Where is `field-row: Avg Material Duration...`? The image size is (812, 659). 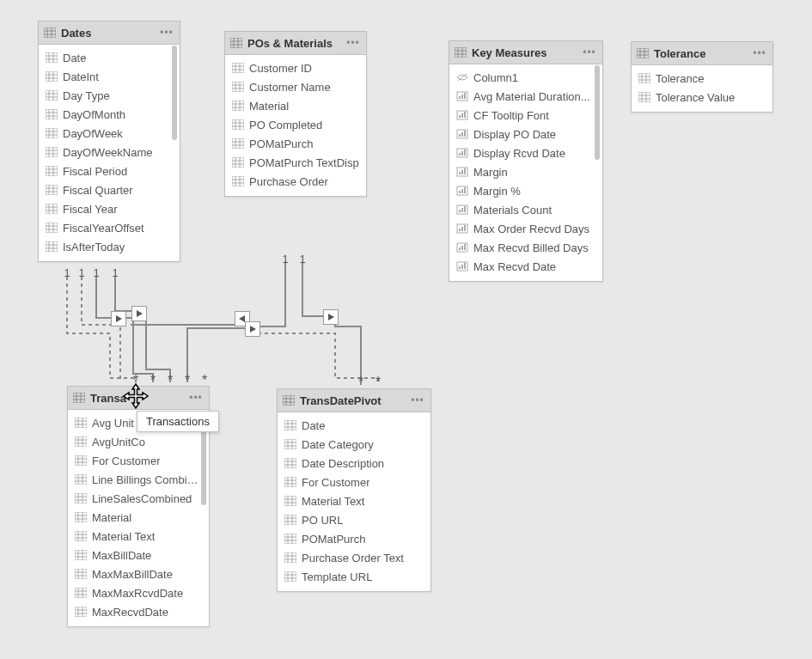 field-row: Avg Material Duration... is located at coordinates (526, 96).